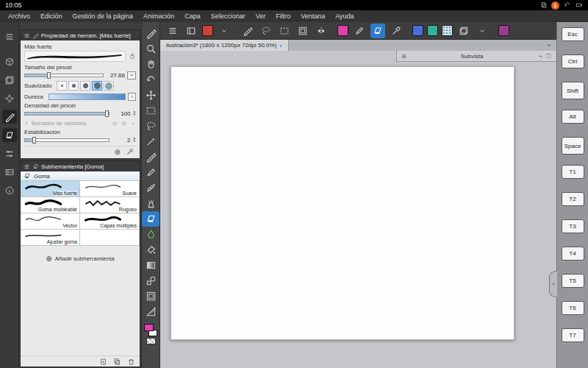 The height and width of the screenshot is (368, 588). Describe the element at coordinates (464, 31) in the screenshot. I see `material-icon` at that location.